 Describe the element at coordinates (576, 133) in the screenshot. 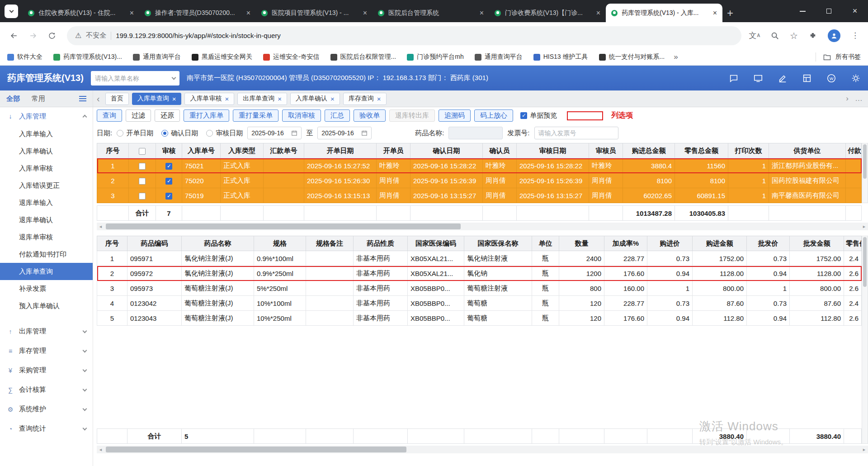

I see `invoice-input` at that location.